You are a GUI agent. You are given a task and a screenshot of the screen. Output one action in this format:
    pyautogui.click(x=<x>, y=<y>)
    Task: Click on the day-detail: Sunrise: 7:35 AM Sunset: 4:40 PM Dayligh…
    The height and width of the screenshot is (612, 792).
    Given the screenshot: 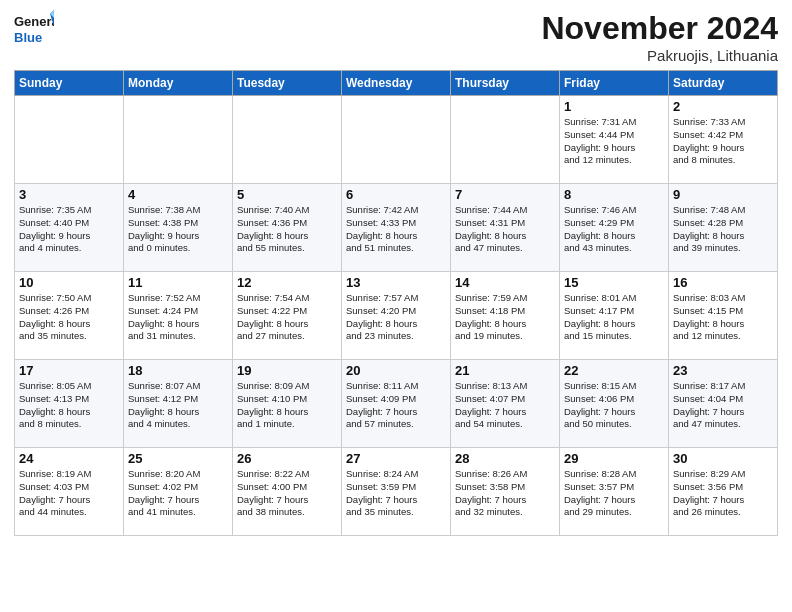 What is the action you would take?
    pyautogui.click(x=69, y=230)
    